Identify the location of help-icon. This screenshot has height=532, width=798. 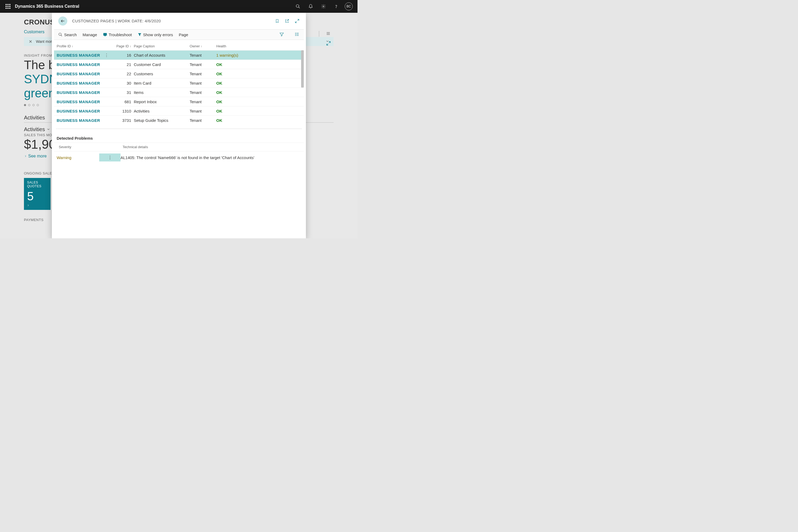
(336, 6).